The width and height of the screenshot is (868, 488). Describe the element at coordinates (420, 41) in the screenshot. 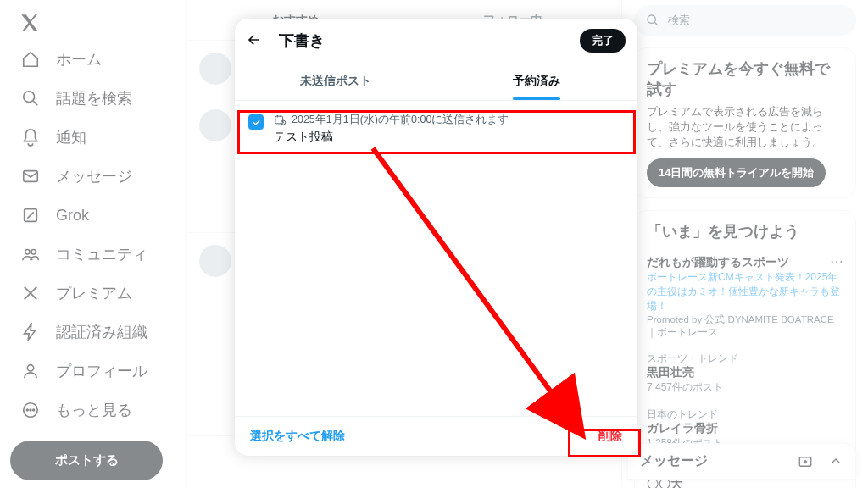

I see `modal-title: 下書き` at that location.